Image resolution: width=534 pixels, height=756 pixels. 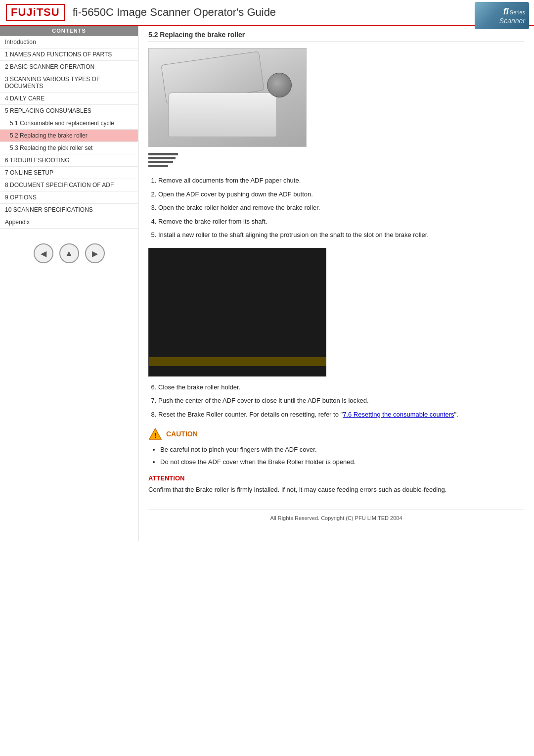 I want to click on steps-list-part1: Remove all documents from the ADF paper …, so click(x=336, y=208).